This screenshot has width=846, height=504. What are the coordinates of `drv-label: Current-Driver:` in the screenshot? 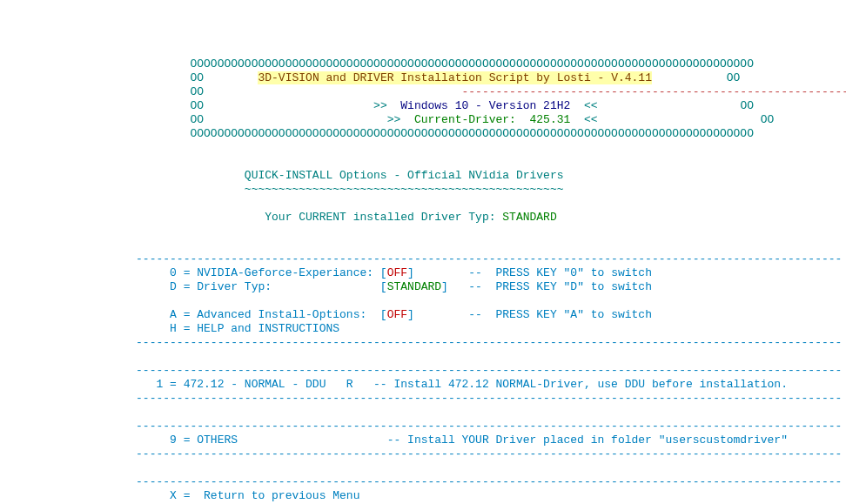 It's located at (472, 120).